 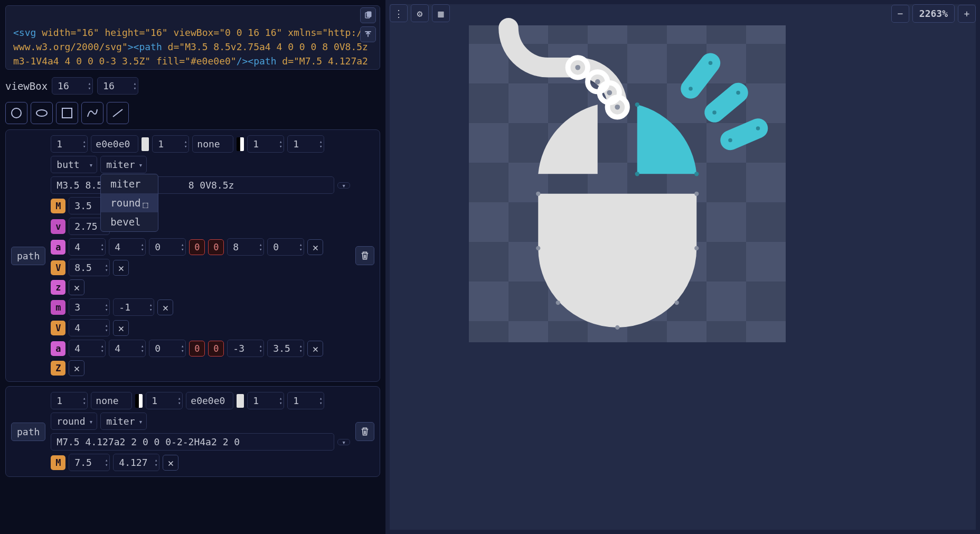 I want to click on svg-source-code: <svg width="16" height="16" viewBox="0 0…, so click(x=193, y=38).